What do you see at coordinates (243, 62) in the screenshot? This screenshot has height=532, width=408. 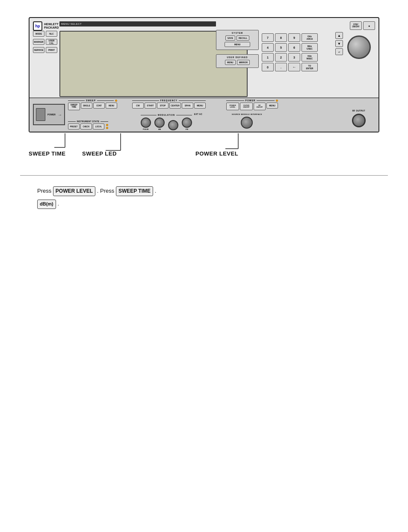 I see `mirror-btn: MIRROR` at bounding box center [243, 62].